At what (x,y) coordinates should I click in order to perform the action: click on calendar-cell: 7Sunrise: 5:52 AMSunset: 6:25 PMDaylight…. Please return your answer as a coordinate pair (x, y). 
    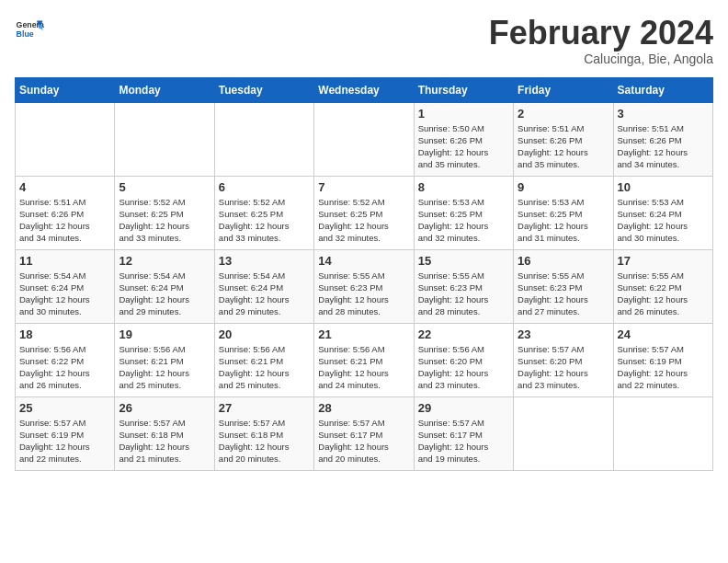
    Looking at the image, I should click on (364, 213).